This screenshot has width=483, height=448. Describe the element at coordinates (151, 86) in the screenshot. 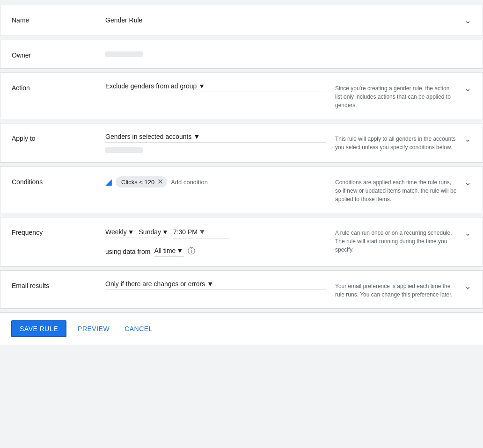

I see `action-dropdown-value: Exclude genders from ad group` at that location.